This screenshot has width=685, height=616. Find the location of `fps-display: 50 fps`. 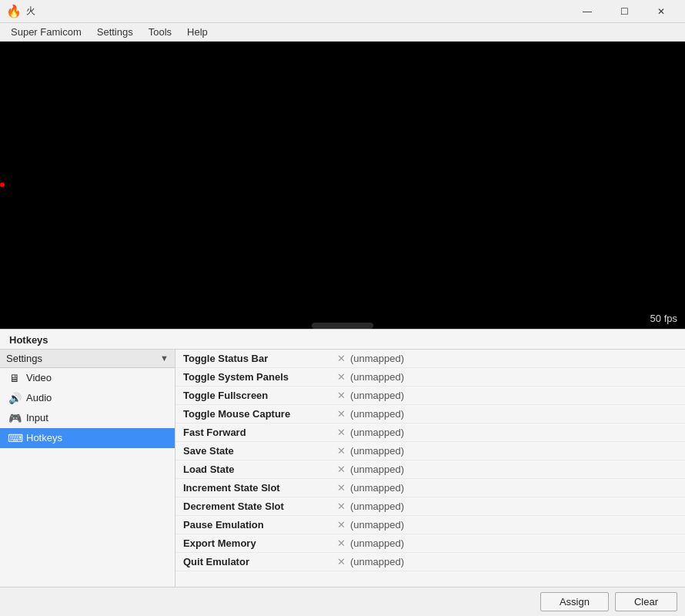

fps-display: 50 fps is located at coordinates (663, 319).